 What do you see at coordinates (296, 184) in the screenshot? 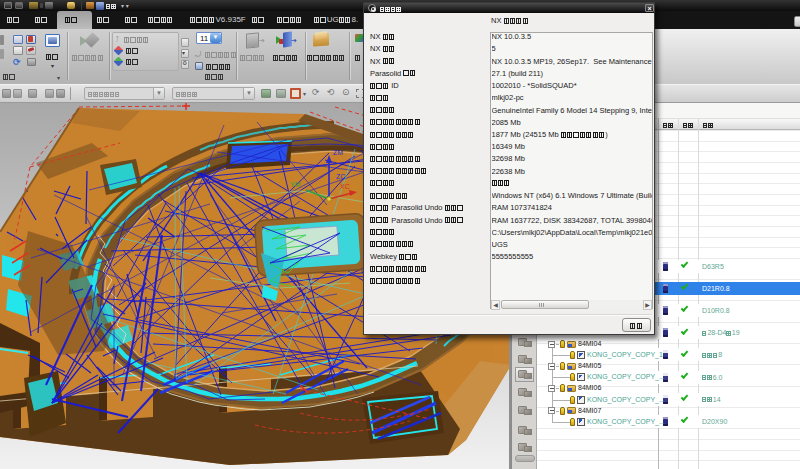
I see `svg-text: YM` at bounding box center [296, 184].